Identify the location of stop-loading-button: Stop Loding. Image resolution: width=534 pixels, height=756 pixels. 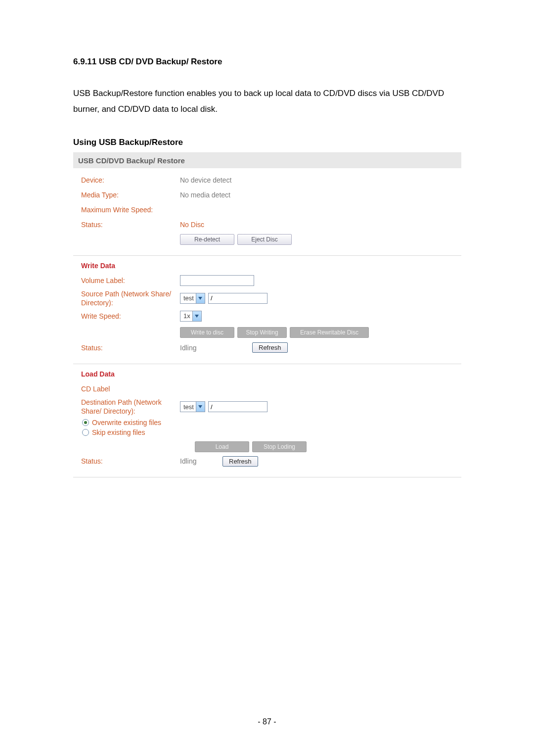
(279, 447).